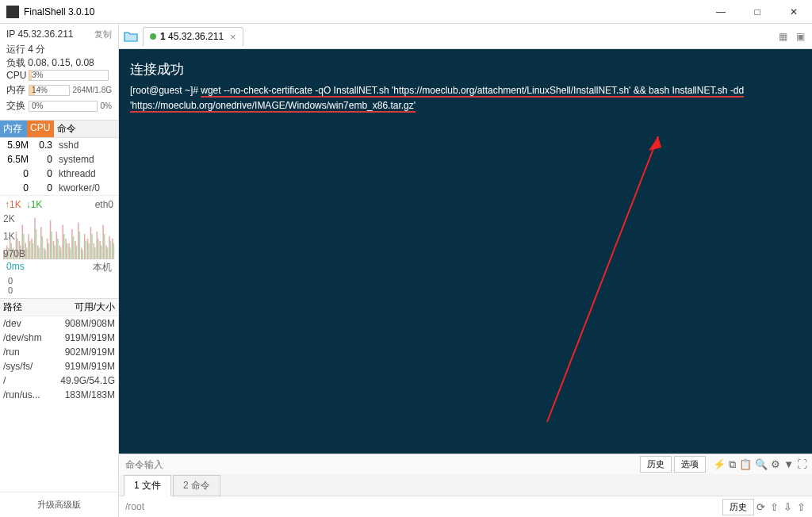 This screenshot has width=812, height=517. What do you see at coordinates (781, 507) in the screenshot?
I see `pathbar-icons: ⟳ ⇧ ⇩ ⇧` at bounding box center [781, 507].